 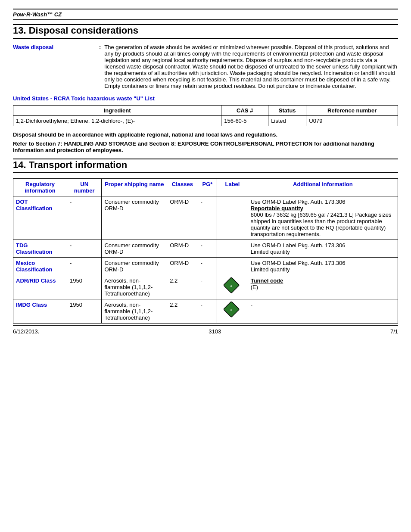 What do you see at coordinates (100, 66) in the screenshot?
I see `waste-disposal-colon: :` at bounding box center [100, 66].